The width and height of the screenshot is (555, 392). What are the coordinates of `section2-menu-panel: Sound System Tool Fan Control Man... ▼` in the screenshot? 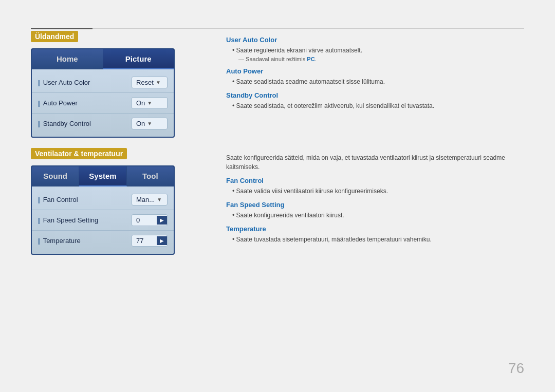 It's located at (103, 210).